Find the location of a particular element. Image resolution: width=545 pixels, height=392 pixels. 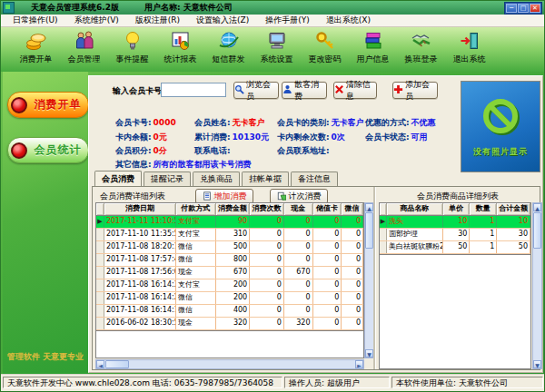

column-header: 商品名称 is located at coordinates (415, 209).